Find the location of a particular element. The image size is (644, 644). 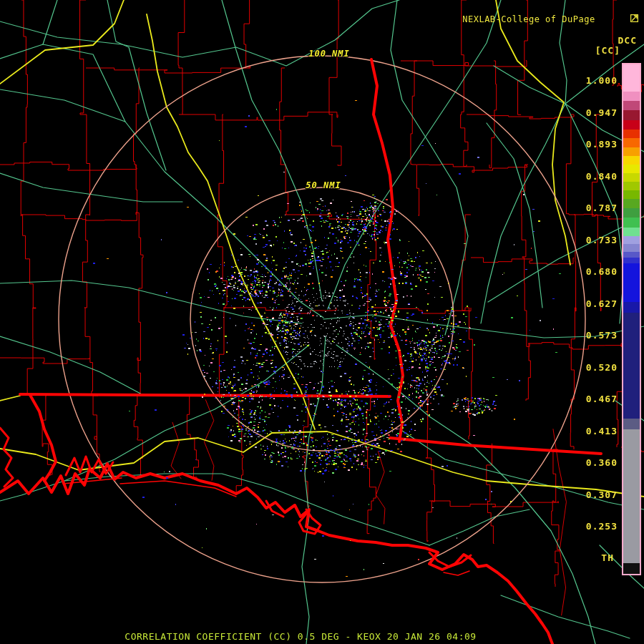

colorbar-tick-label: 0.947 is located at coordinates (595, 113).